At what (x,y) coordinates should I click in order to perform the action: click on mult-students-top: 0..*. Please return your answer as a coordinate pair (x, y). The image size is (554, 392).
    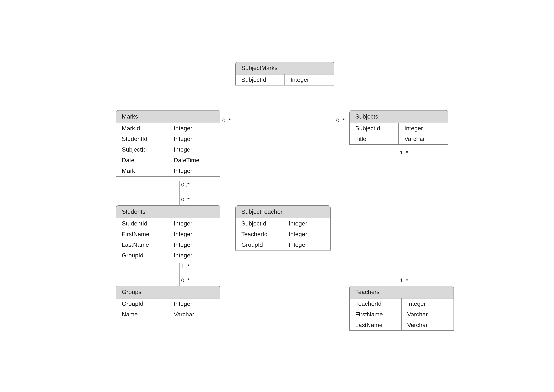
    Looking at the image, I should click on (185, 200).